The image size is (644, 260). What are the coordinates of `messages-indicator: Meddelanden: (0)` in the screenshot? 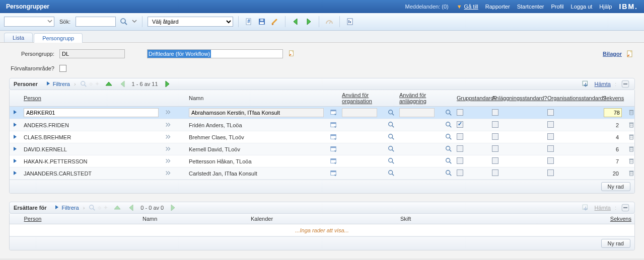 It's located at (426, 7).